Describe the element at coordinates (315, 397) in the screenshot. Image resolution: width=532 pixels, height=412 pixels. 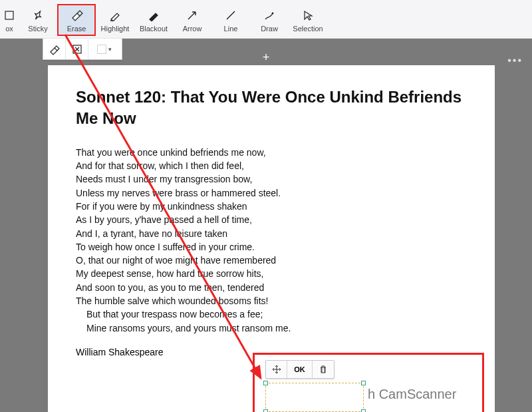
I see `erase-selection-box` at that location.